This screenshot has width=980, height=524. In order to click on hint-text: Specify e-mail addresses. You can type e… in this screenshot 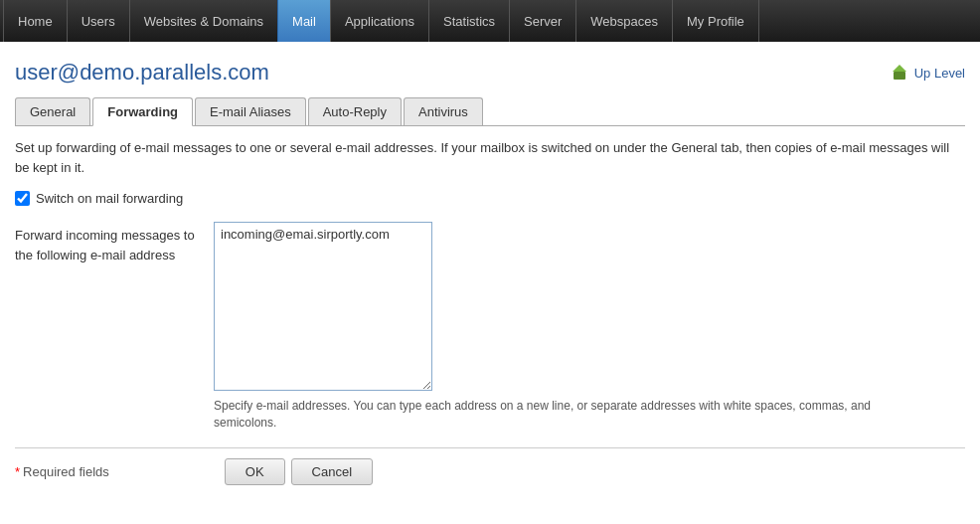, I will do `click(562, 415)`.